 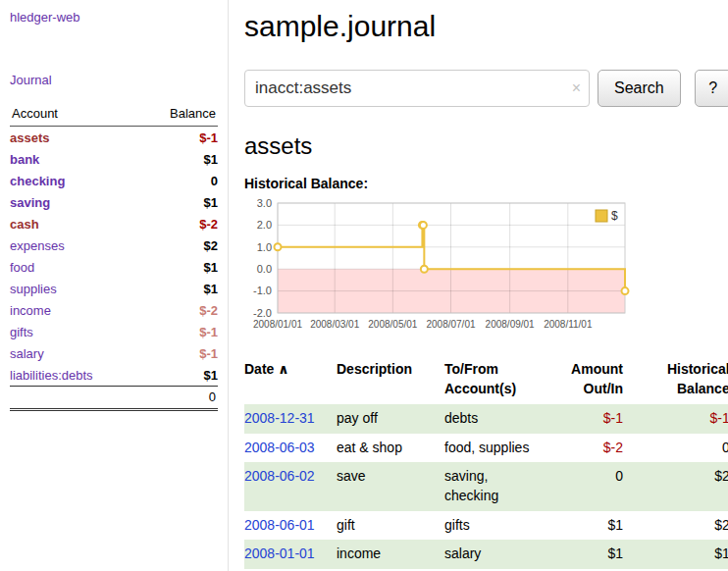 What do you see at coordinates (25, 159) in the screenshot?
I see `account-link-bank: bank` at bounding box center [25, 159].